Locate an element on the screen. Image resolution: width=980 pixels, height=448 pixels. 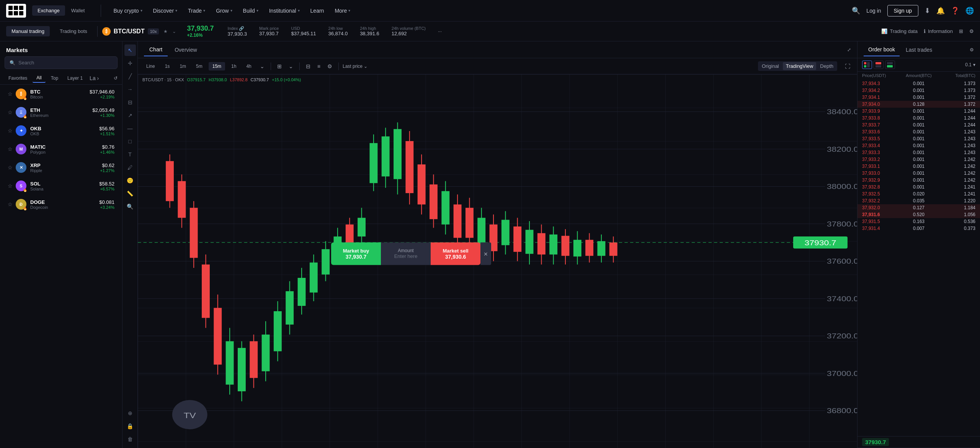
bell-icon: 🔔 is located at coordinates (941, 11).